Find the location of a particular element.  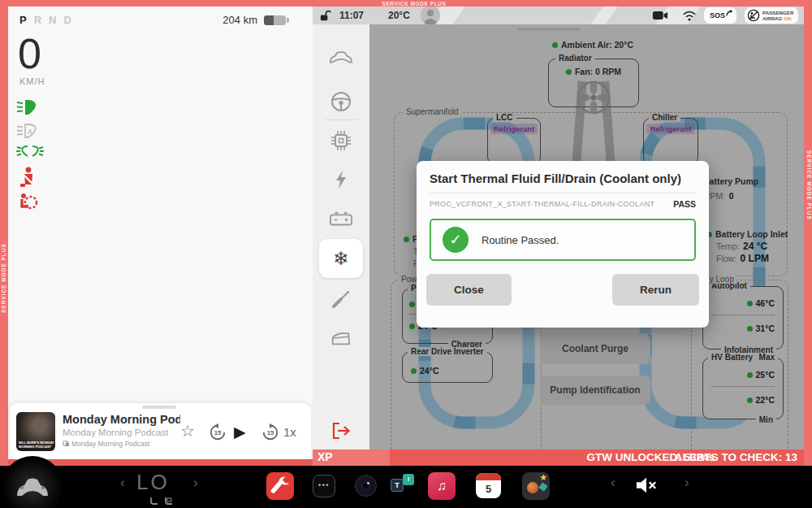

driver-profile-button is located at coordinates (430, 15).